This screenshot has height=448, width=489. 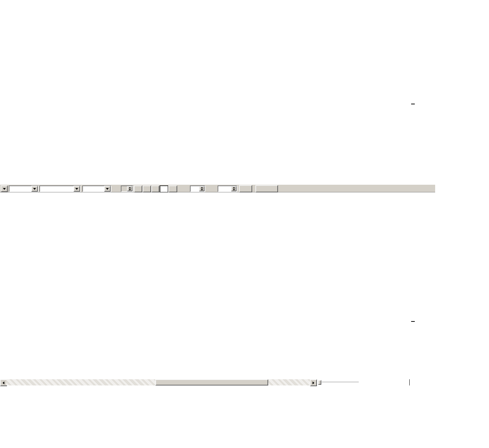 What do you see at coordinates (218, 188) in the screenshot?
I see `chart-toolbar` at bounding box center [218, 188].